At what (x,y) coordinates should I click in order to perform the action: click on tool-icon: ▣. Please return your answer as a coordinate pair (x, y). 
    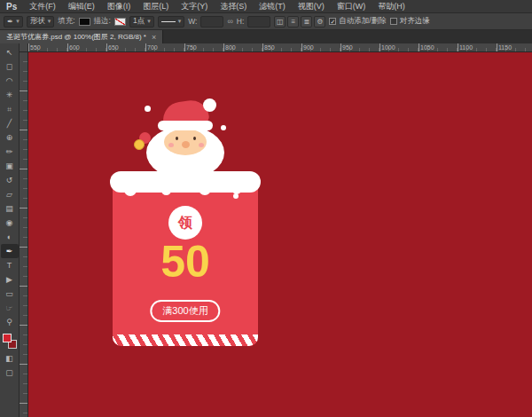
    Looking at the image, I should click on (9, 166).